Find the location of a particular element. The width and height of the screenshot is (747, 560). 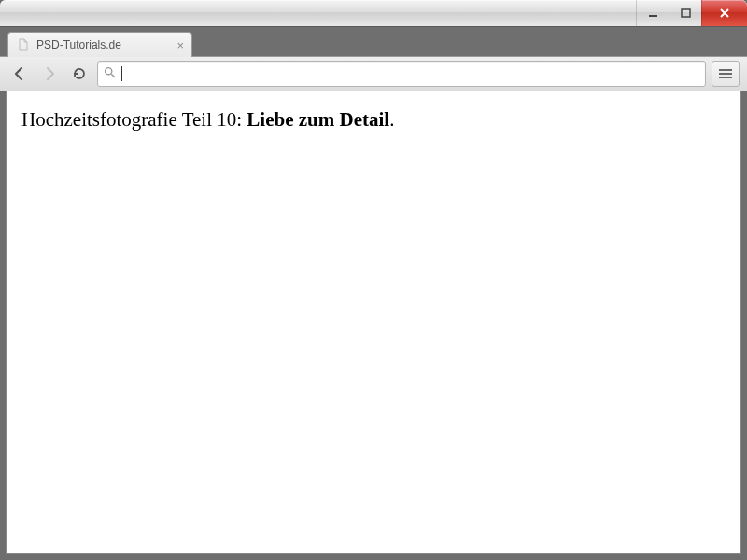

text-caret is located at coordinates (121, 74).